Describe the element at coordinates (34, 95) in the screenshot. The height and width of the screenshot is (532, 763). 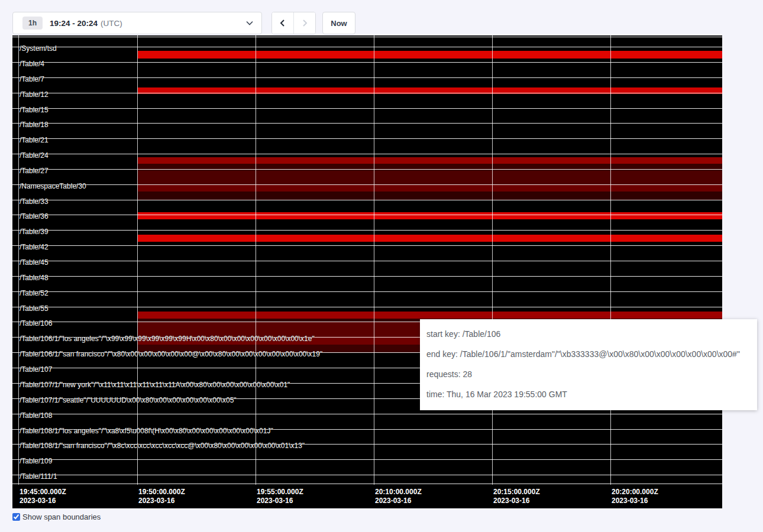
I see `span-label: /Table/12` at that location.